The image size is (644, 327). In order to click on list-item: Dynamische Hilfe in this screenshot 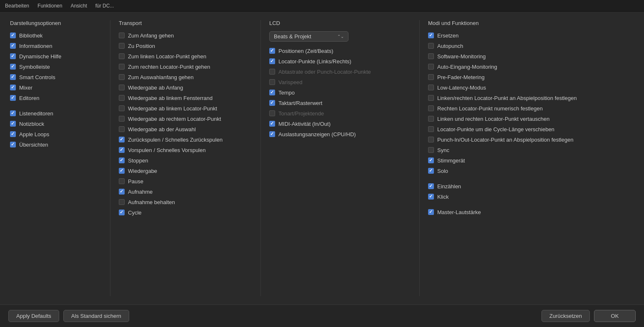, I will do `click(56, 56)`.